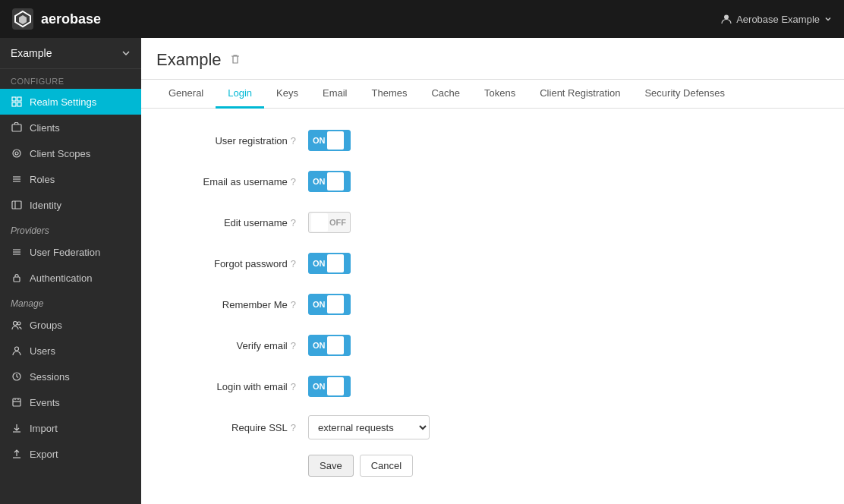 The height and width of the screenshot is (504, 844). Describe the element at coordinates (232, 264) in the screenshot. I see `forgot-password-label: Forgot password ?` at that location.